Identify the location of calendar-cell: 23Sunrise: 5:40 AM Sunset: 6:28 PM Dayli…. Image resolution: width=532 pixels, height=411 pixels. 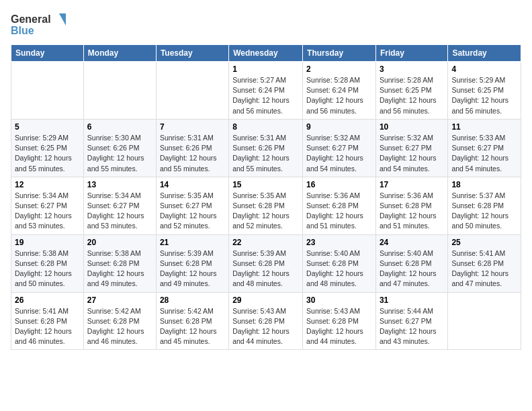
(340, 263).